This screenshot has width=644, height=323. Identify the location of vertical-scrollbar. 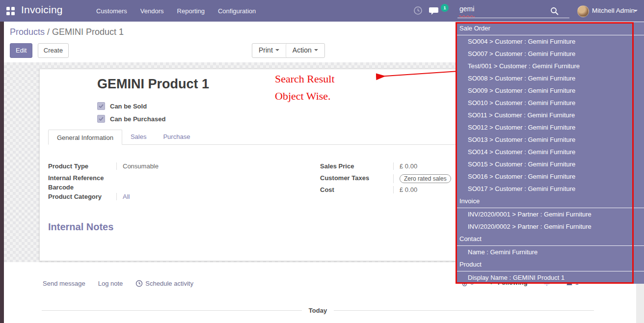
(640, 303).